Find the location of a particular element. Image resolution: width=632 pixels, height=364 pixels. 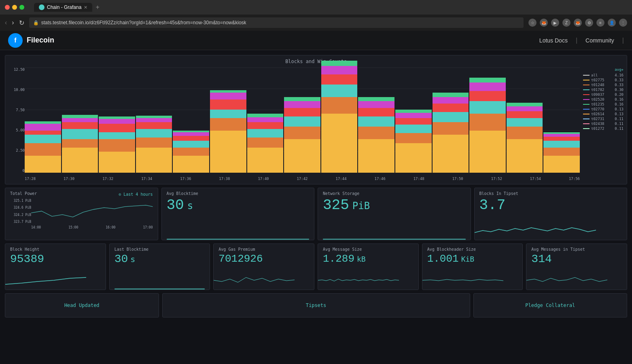

stat-cards-row2: Block Height 95389 Last Blocktime 30 s A… is located at coordinates (316, 267).